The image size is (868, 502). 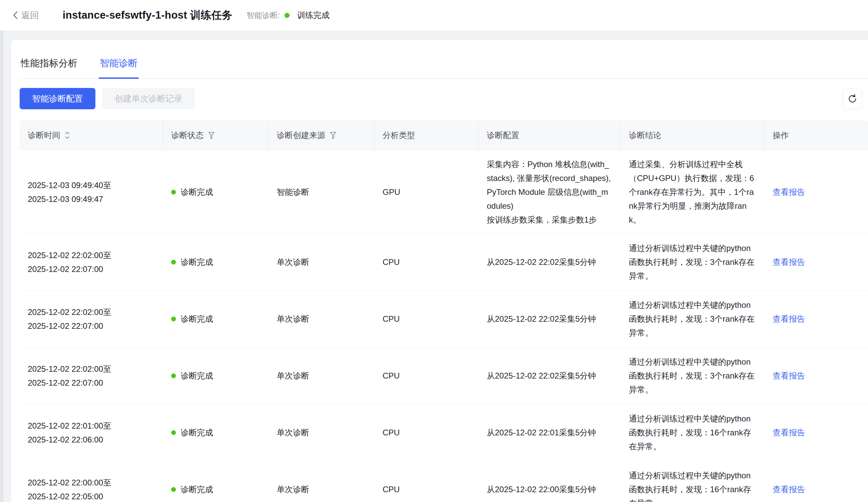 I want to click on column-header-actions: 操作, so click(x=816, y=135).